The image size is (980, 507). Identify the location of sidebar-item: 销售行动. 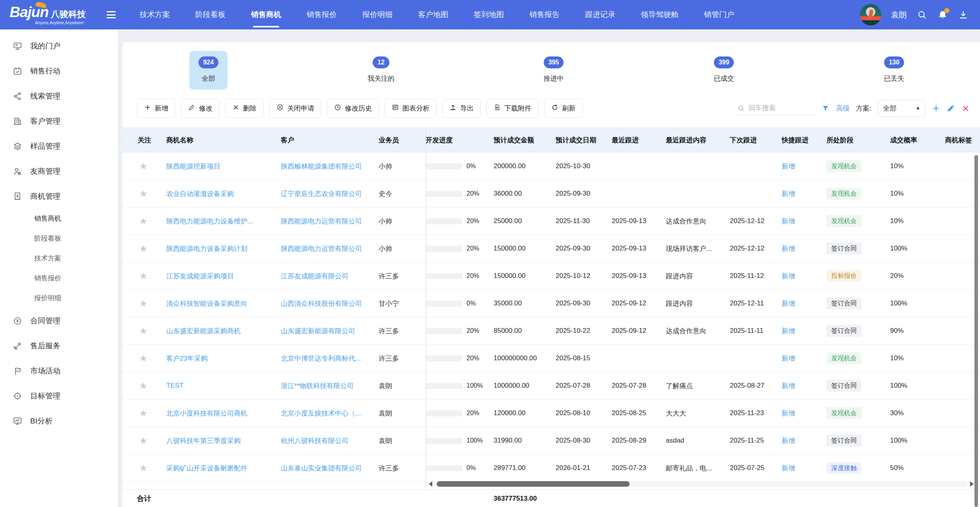
(59, 71).